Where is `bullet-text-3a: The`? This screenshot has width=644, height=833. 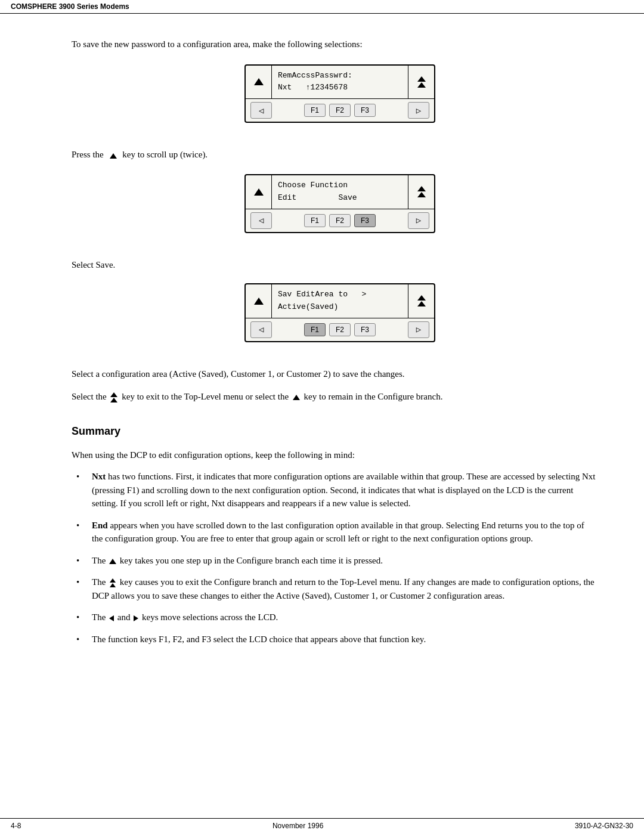 bullet-text-3a: The is located at coordinates (100, 561).